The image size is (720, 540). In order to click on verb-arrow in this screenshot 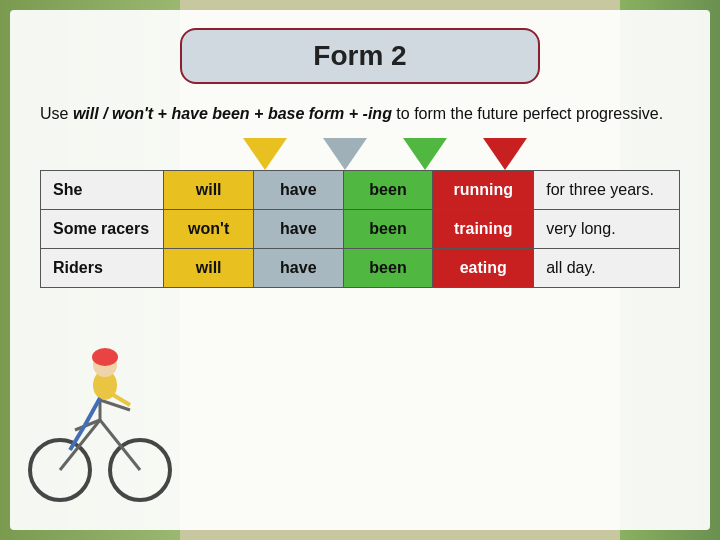, I will do `click(505, 154)`.